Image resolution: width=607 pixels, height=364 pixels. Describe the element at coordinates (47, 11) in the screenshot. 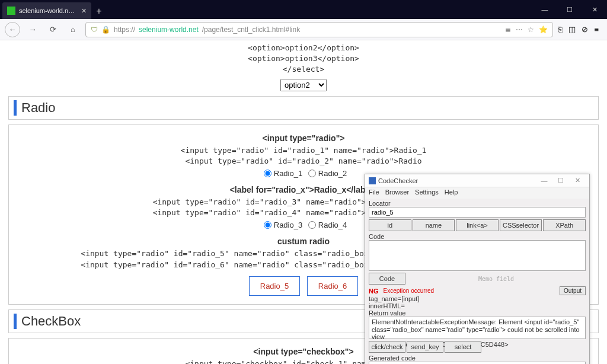

I see `browser-tab: selenium-world.net/page/test… ✕` at that location.